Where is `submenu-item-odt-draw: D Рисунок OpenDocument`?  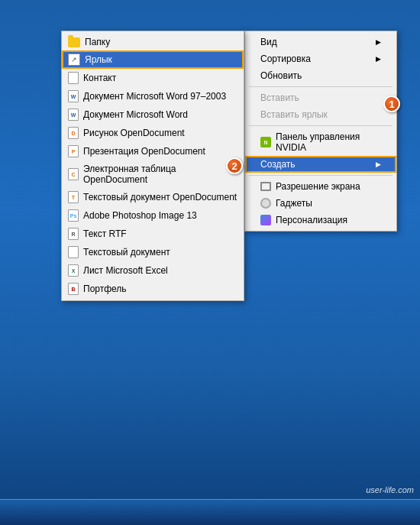
submenu-item-odt-draw: D Рисунок OpenDocument is located at coordinates (153, 133).